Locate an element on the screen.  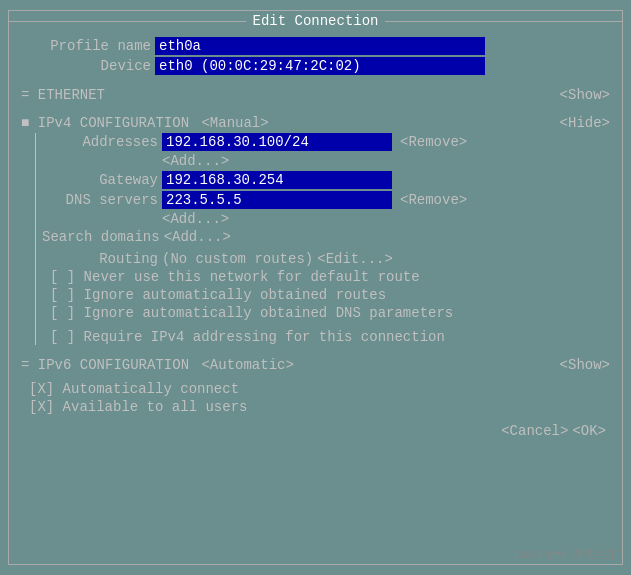
dns-row: DNS servers 223.5.5.5 <Remove> is located at coordinates (326, 200).